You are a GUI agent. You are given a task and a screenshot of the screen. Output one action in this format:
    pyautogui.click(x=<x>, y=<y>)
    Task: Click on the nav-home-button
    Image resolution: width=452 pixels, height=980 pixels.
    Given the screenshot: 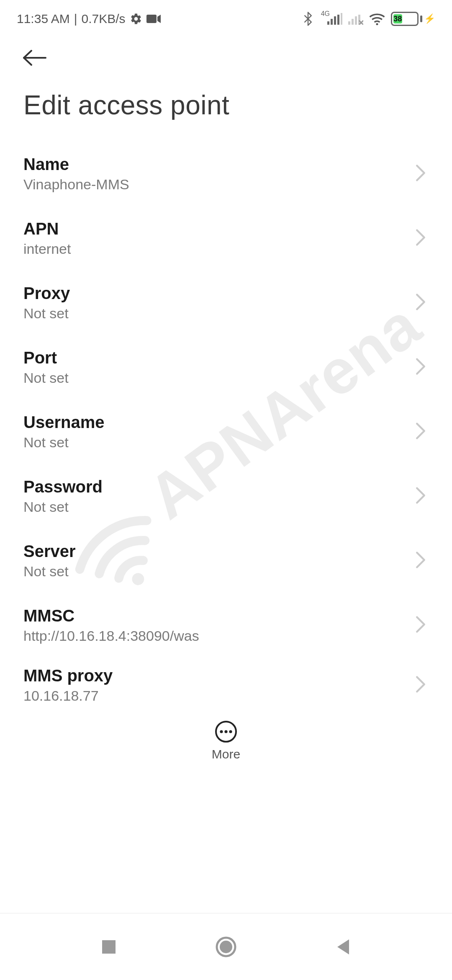 What is the action you would take?
    pyautogui.click(x=226, y=947)
    